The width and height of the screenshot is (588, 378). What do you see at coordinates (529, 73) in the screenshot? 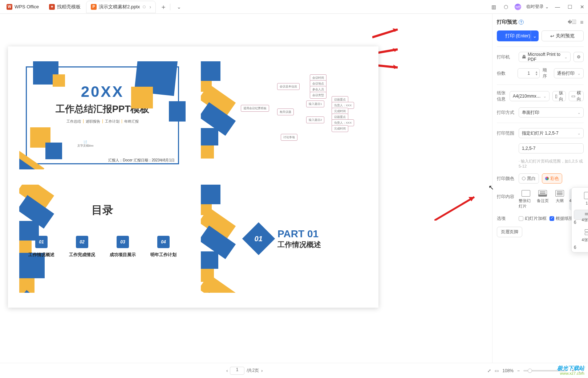
I see `copies-input: 1▲▼` at bounding box center [529, 73].